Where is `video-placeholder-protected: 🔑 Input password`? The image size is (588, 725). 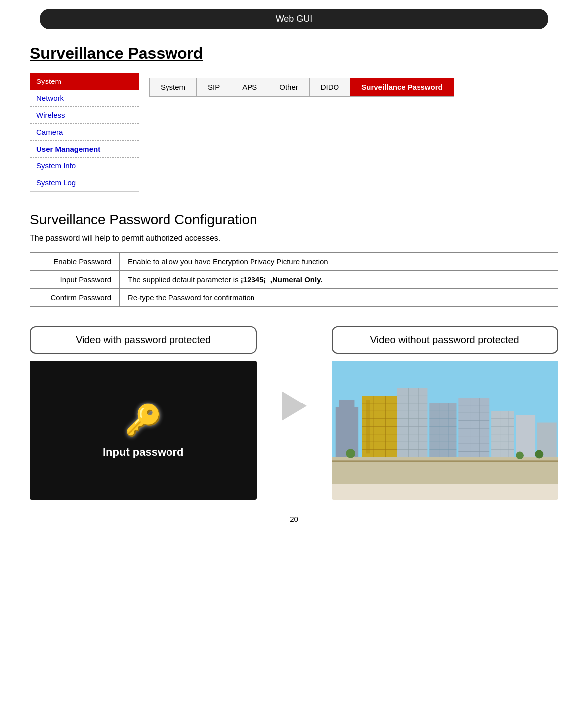
video-placeholder-protected: 🔑 Input password is located at coordinates (143, 430).